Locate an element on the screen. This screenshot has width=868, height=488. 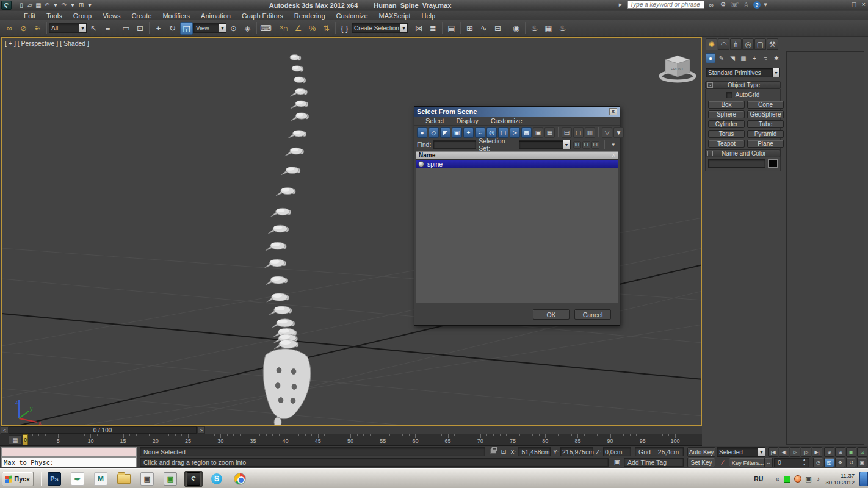
volume-icon: ♪ is located at coordinates (818, 479).